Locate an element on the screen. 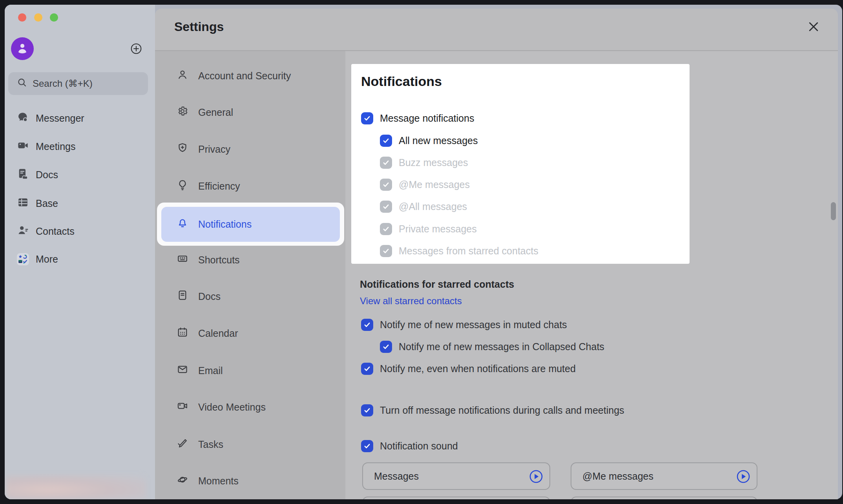  checkbox-row-private-messages: Private messages is located at coordinates (429, 229).